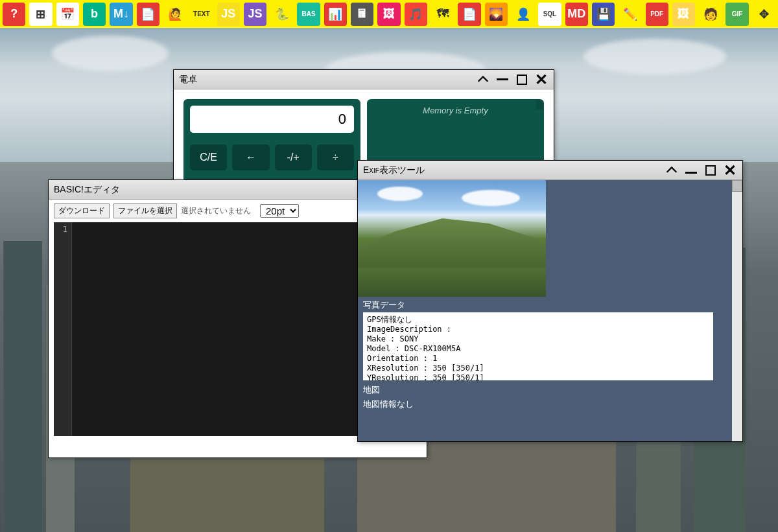 The width and height of the screenshot is (778, 532). I want to click on picture-icon: 🌄, so click(497, 14).